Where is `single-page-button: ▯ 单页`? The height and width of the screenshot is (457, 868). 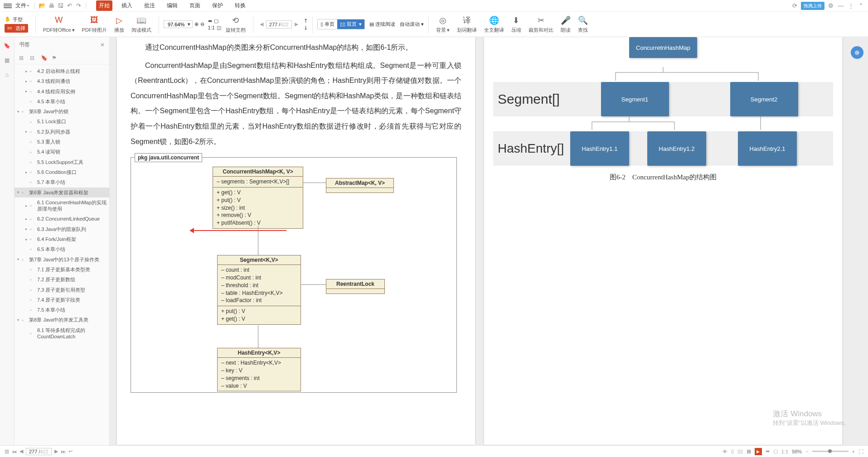
single-page-button: ▯ 单页 is located at coordinates (327, 24).